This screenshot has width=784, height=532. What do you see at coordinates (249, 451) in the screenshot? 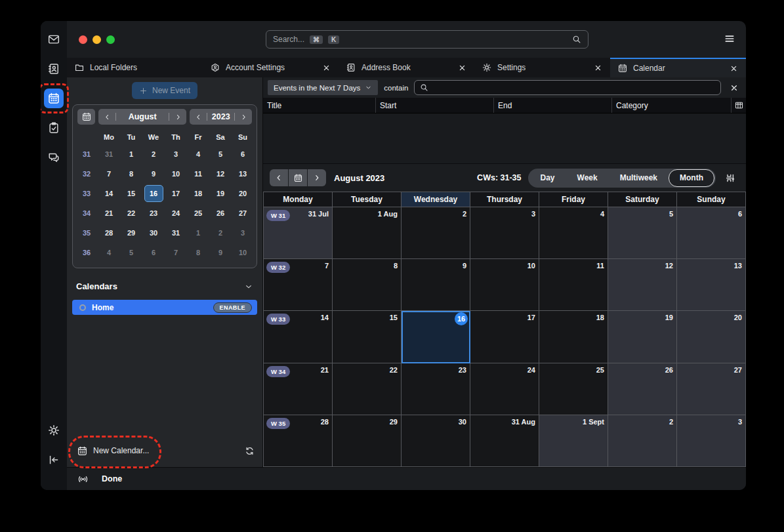
I see `sync-calendars-icon` at bounding box center [249, 451].